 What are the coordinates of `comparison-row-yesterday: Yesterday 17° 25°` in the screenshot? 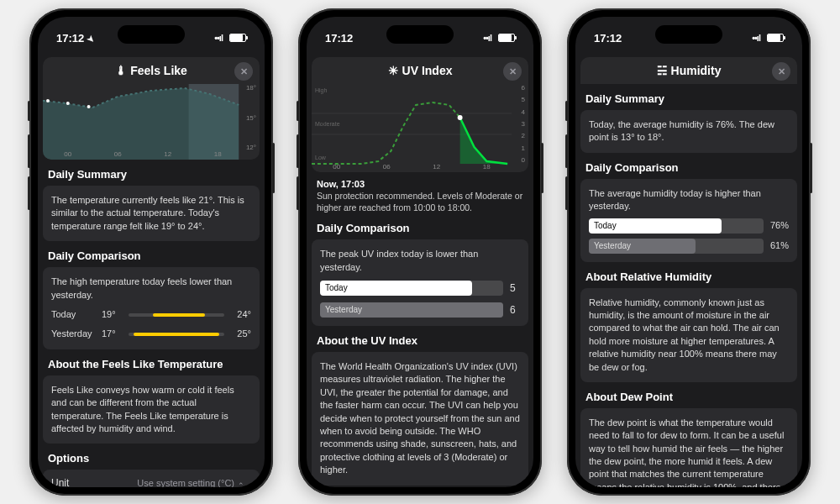 It's located at (151, 334).